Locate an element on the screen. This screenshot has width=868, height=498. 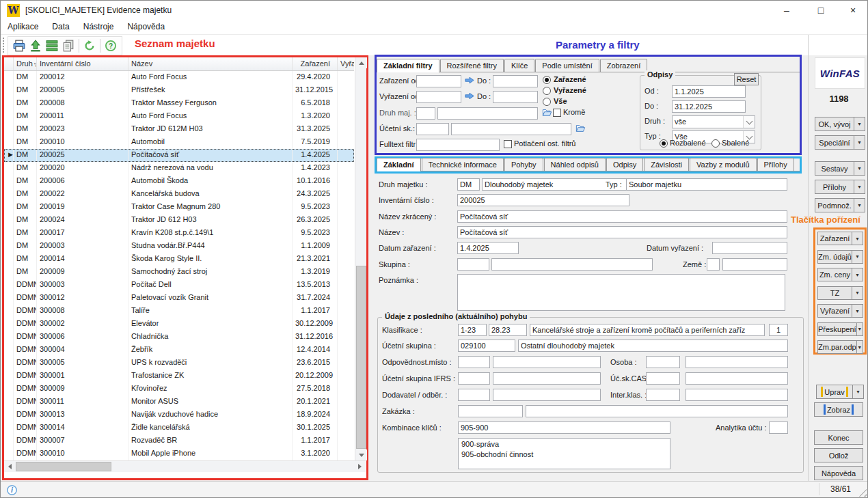
datum-vyrazeni-input is located at coordinates (750, 248).